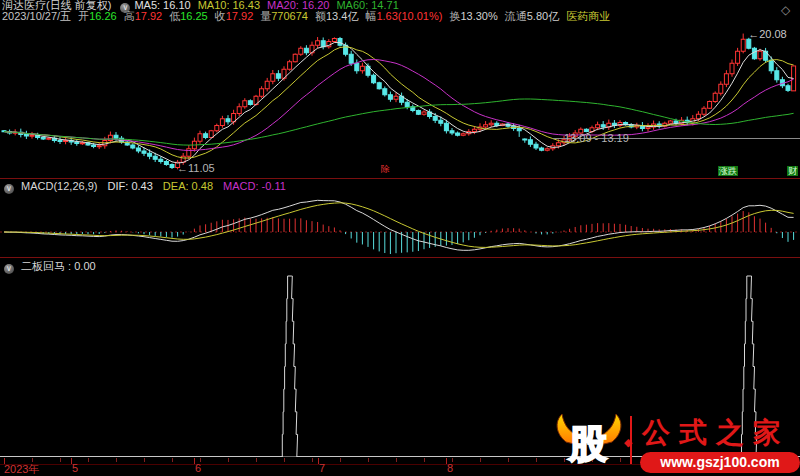  I want to click on quote-field-value: 医药商业, so click(588, 16).